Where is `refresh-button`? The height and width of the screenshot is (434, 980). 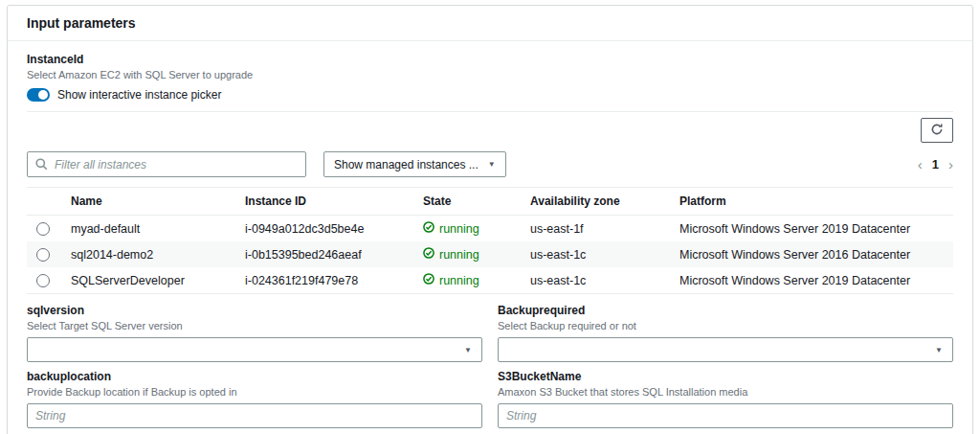 refresh-button is located at coordinates (937, 130).